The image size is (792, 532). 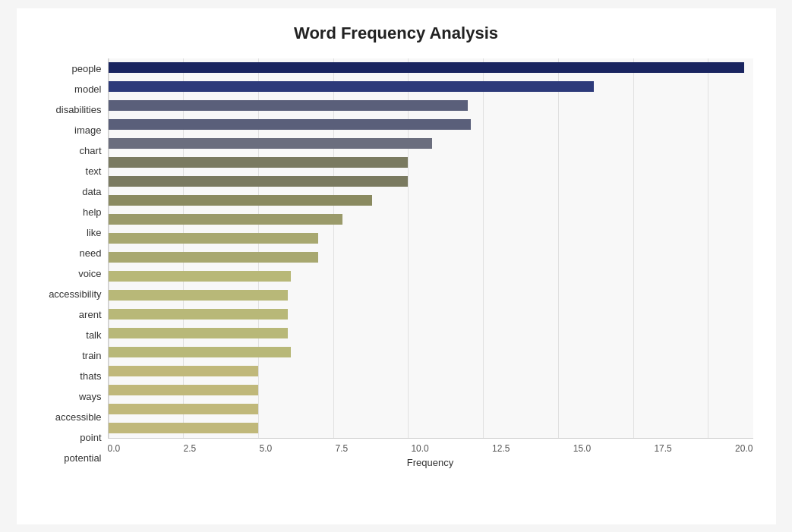 What do you see at coordinates (79, 417) in the screenshot?
I see `y-label-accessible: accessible` at bounding box center [79, 417].